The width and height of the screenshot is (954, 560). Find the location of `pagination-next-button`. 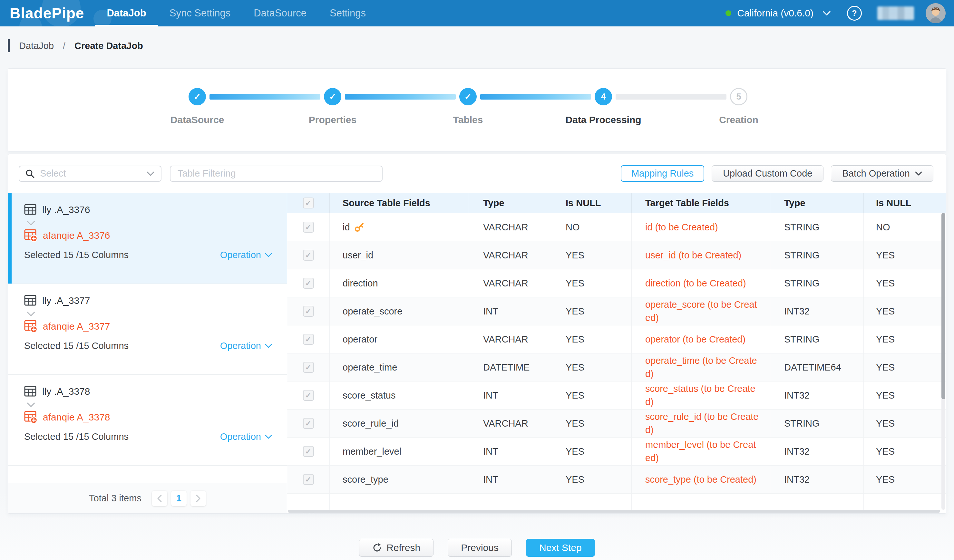

pagination-next-button is located at coordinates (198, 499).